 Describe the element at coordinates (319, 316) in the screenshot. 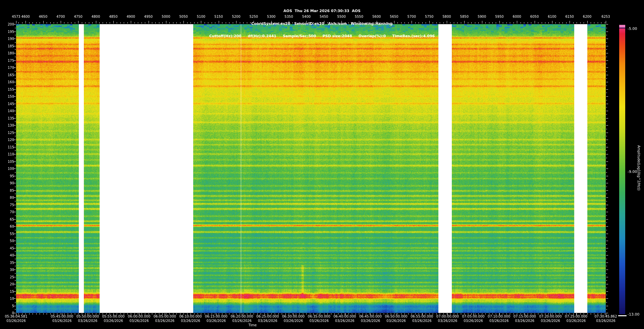

I see `time-axis-label: 06:35:00.000` at that location.